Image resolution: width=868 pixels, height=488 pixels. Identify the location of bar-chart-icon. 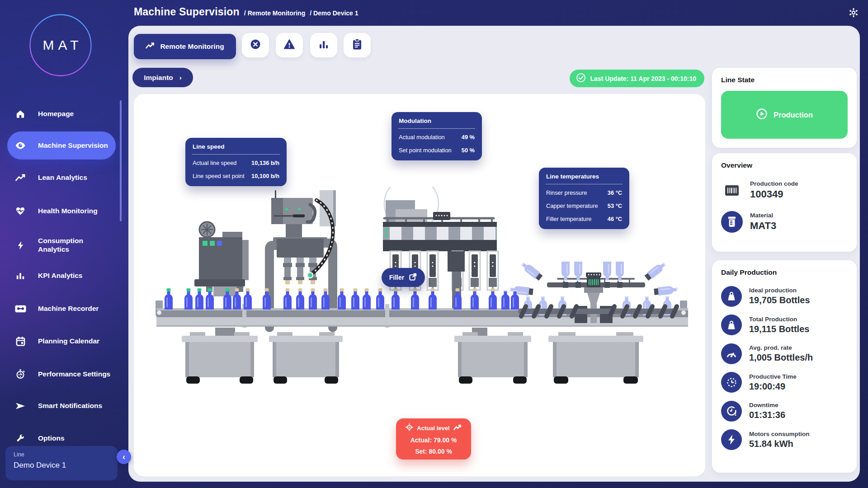
(20, 276).